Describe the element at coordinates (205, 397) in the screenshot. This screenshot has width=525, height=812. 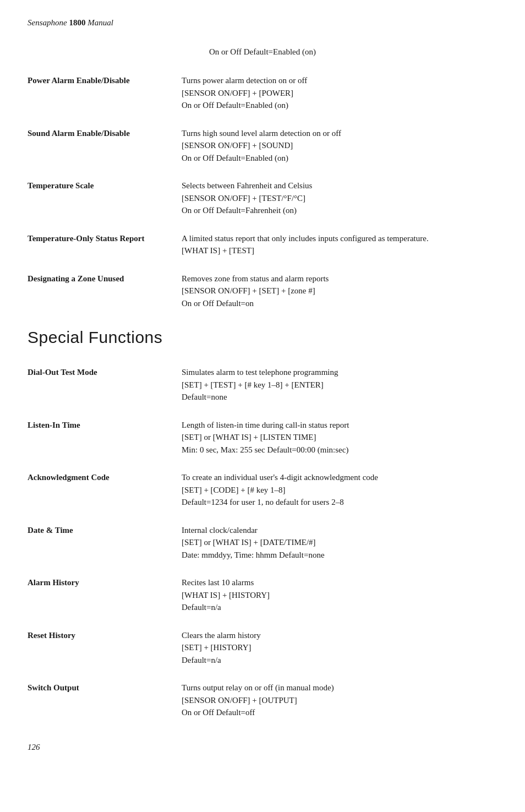
I see `dial-out-line3: Default=none` at that location.